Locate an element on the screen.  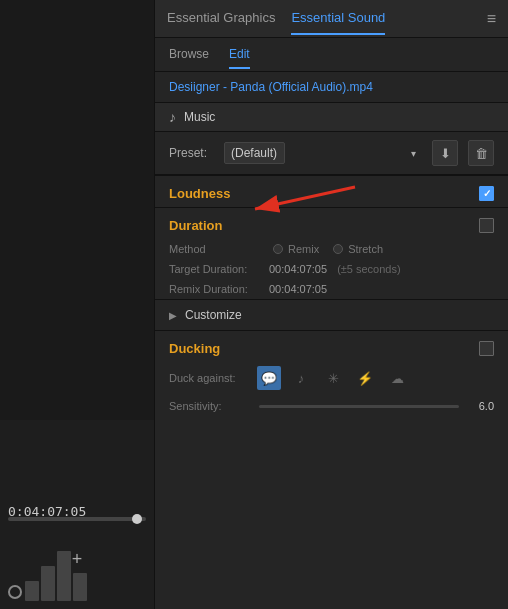
plus-minus-value: (±5 seconds) is located at coordinates (369, 269).